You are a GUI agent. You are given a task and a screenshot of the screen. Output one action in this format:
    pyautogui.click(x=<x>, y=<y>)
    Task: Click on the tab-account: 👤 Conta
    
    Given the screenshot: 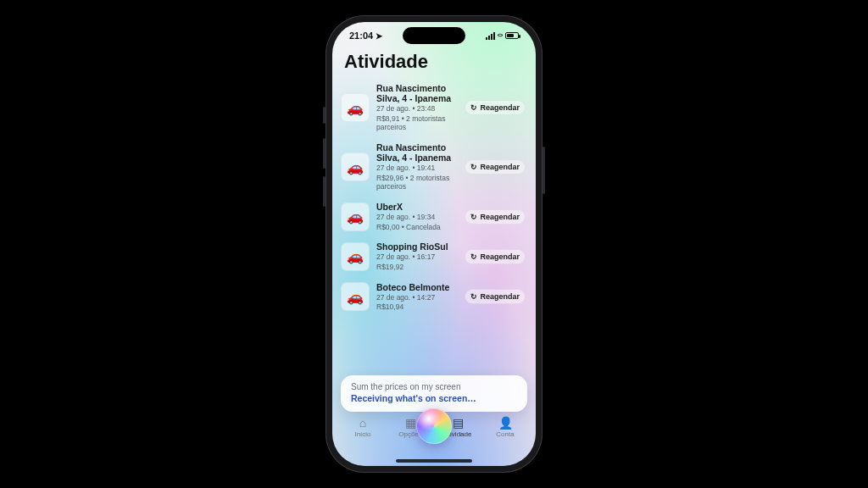 What is the action you would take?
    pyautogui.click(x=505, y=427)
    